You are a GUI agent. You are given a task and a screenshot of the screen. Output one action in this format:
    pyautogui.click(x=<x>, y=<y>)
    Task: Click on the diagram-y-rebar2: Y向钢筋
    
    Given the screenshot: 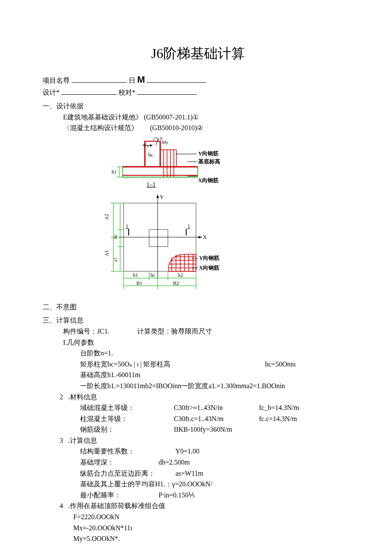 What is the action you would take?
    pyautogui.click(x=209, y=258)
    